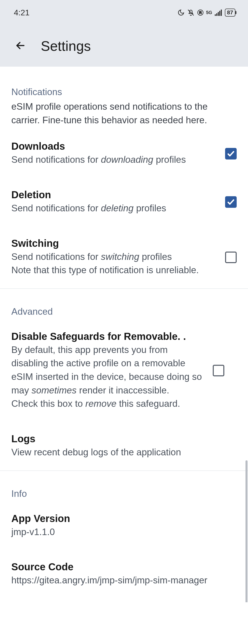 The image size is (248, 644). Describe the element at coordinates (231, 257) in the screenshot. I see `pref-switching-checkbox` at that location.